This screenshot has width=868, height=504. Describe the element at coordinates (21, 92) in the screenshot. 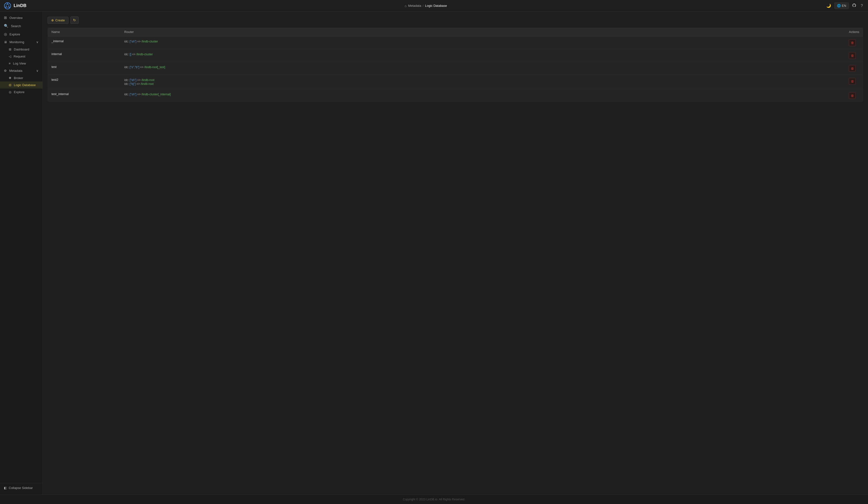

I see `sidebar-item-explore-meta: ◎ Explore` at that location.